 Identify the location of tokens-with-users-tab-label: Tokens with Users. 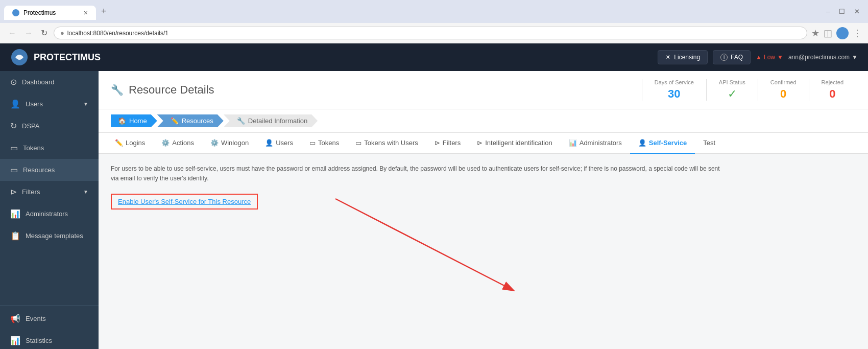
(391, 143).